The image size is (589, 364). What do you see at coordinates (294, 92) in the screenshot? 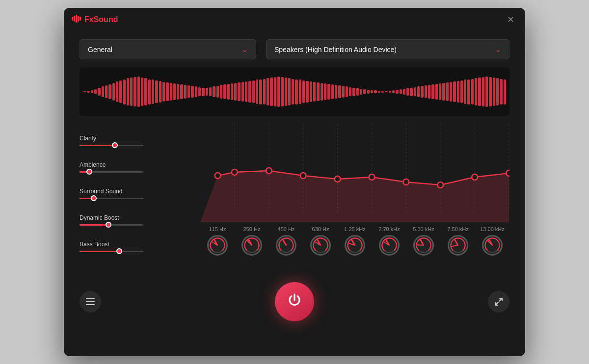
I see `waveform-display` at bounding box center [294, 92].